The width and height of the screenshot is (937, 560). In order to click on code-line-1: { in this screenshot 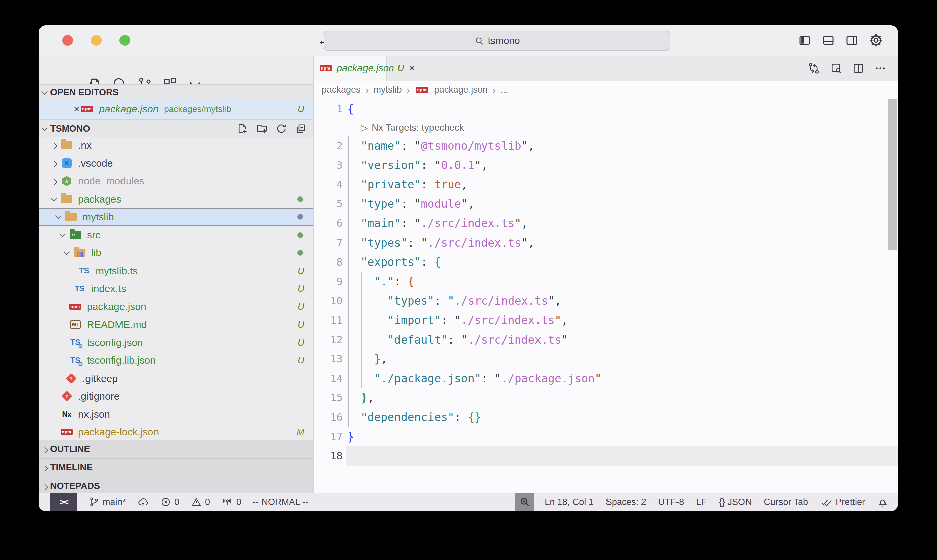, I will do `click(474, 109)`.